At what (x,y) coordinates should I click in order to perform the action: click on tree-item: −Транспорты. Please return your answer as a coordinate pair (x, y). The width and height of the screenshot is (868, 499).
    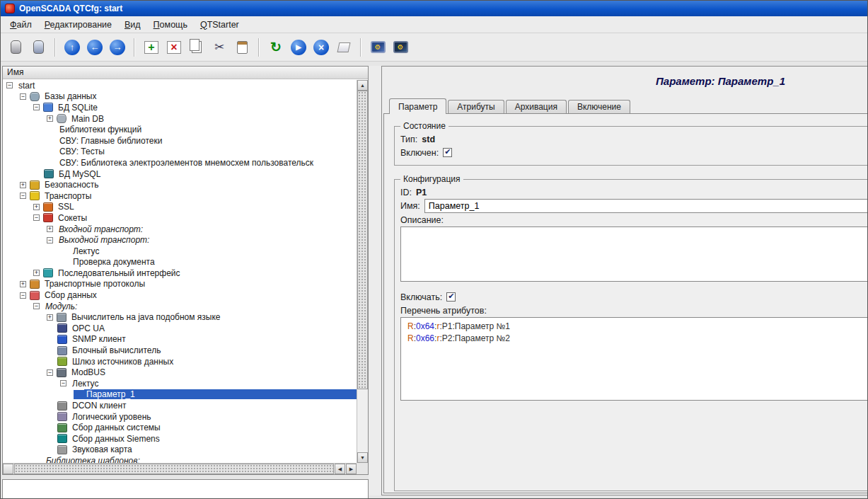
    Looking at the image, I should click on (180, 196).